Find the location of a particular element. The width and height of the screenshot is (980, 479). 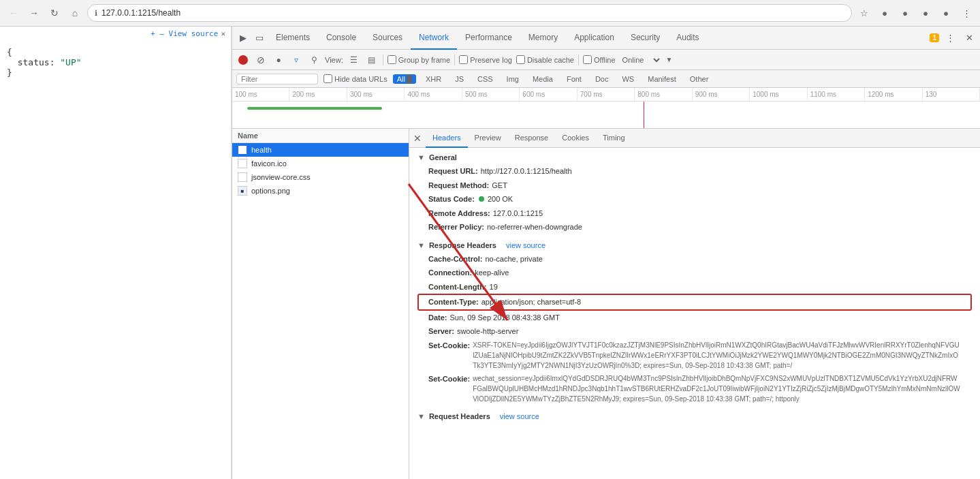

filter-doc-button: Doc is located at coordinates (602, 79).